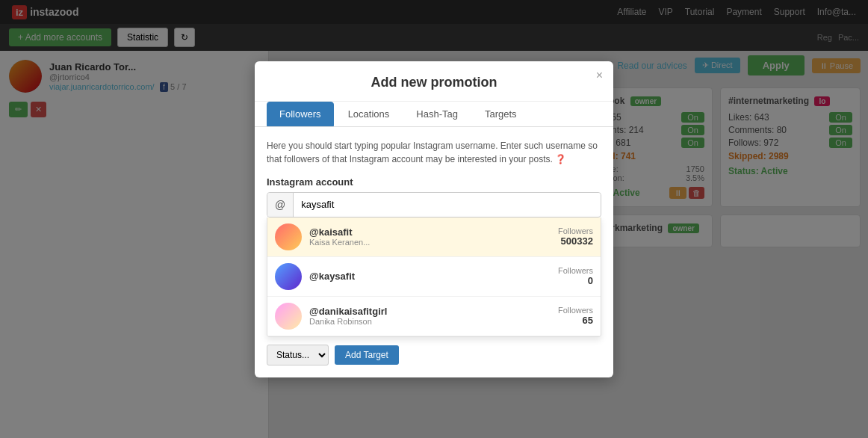 This screenshot has width=868, height=438. I want to click on modal-description: Here you should start typing popular Ins…, so click(434, 152).